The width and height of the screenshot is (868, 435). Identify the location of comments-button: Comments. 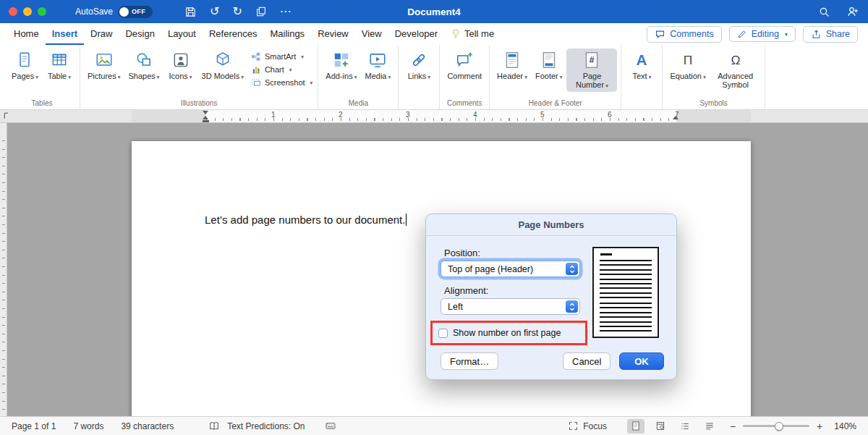
(684, 35).